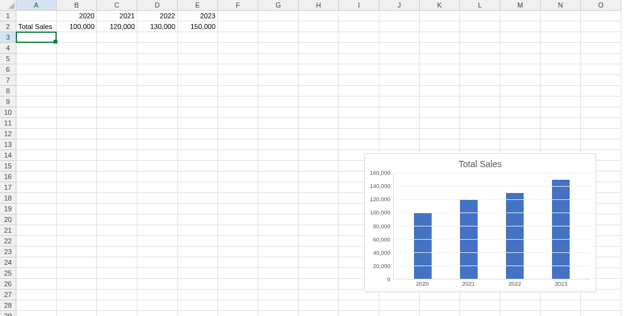  I want to click on cell-F27, so click(238, 295).